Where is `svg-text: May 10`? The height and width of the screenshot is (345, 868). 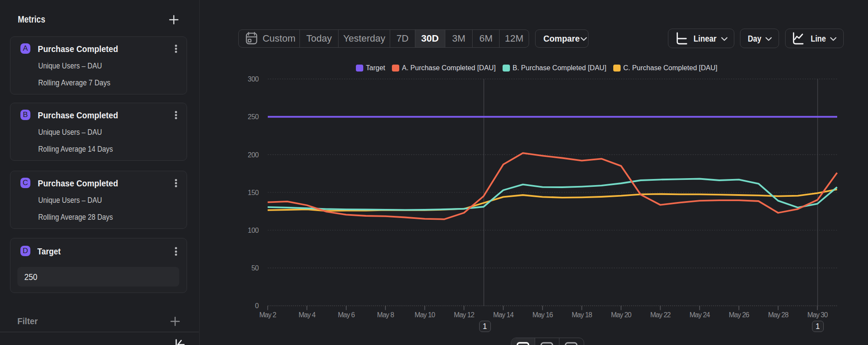
svg-text: May 10 is located at coordinates (425, 315).